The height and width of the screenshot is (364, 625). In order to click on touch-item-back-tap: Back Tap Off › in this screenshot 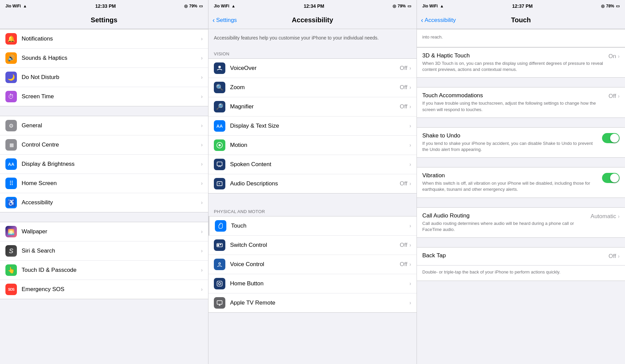, I will do `click(521, 257)`.